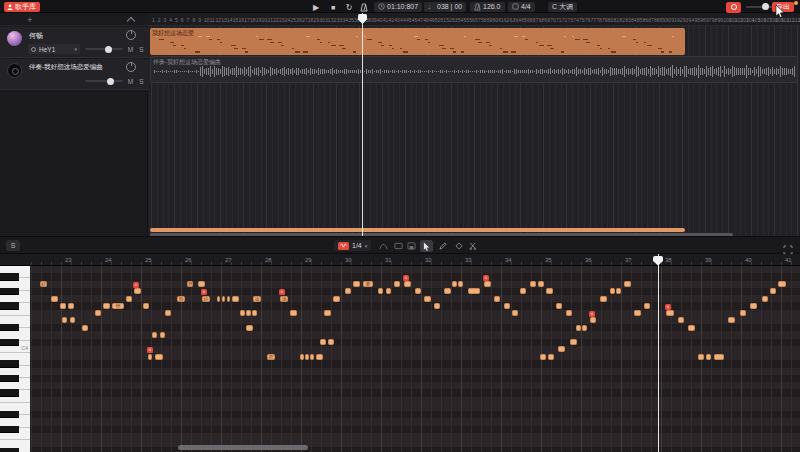 This screenshot has width=800, height=452. What do you see at coordinates (257, 299) in the screenshot?
I see `midi-note: 这` at bounding box center [257, 299].